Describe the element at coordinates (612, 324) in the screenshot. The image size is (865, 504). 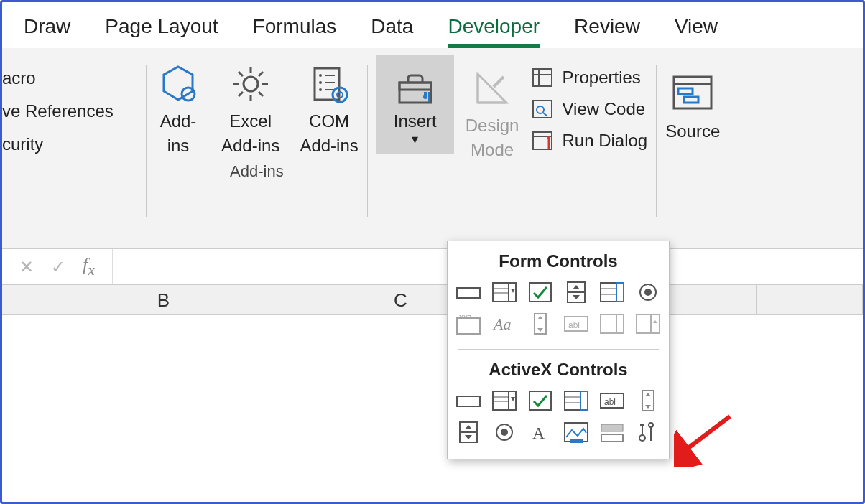
I see `form-combo-alt-icon` at that location.